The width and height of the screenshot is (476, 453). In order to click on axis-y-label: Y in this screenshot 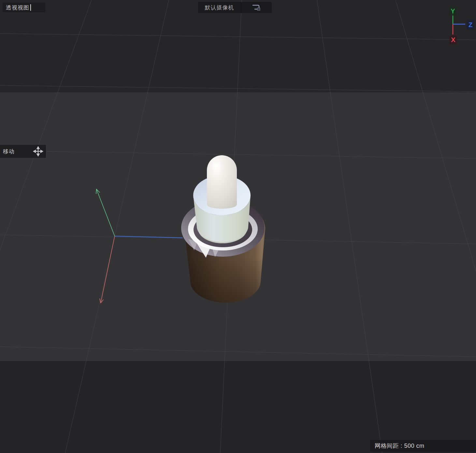, I will do `click(453, 11)`.